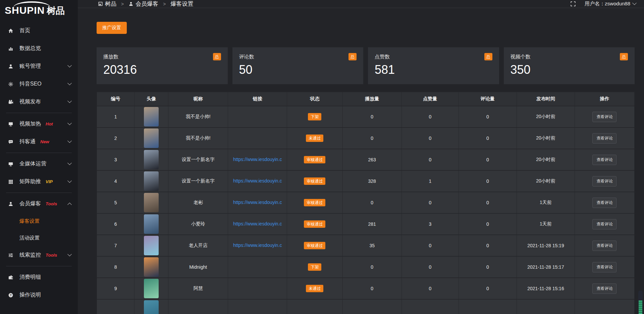 This screenshot has width=644, height=314. What do you see at coordinates (39, 238) in the screenshot?
I see `sidebar-subitem-activity-settings: 活动设置` at bounding box center [39, 238].